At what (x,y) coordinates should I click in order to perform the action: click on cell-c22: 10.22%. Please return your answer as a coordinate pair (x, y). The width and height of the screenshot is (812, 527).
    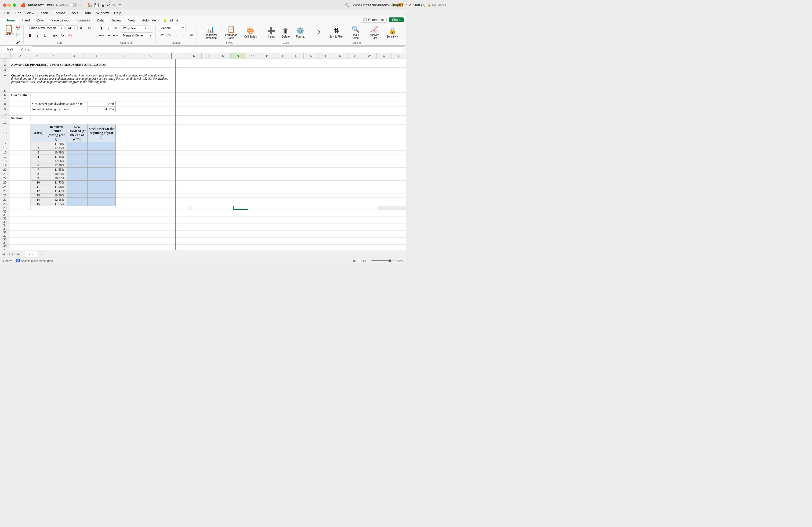
    Looking at the image, I should click on (56, 178).